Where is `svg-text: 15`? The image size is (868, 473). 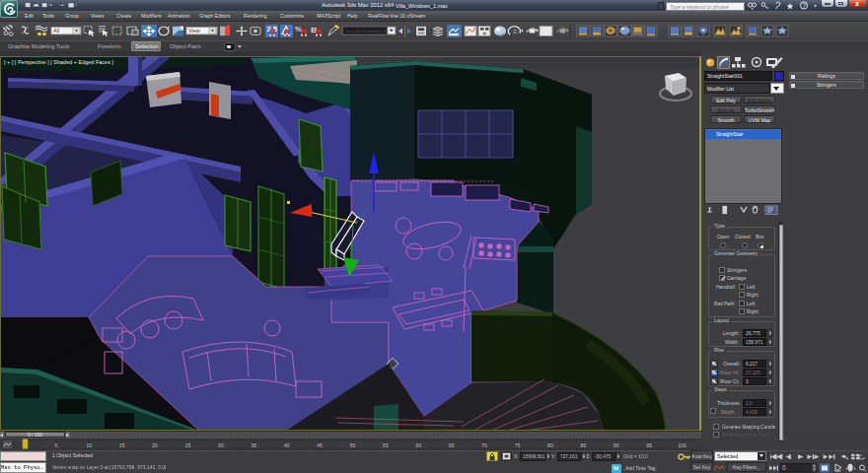
svg-text: 15 is located at coordinates (122, 445).